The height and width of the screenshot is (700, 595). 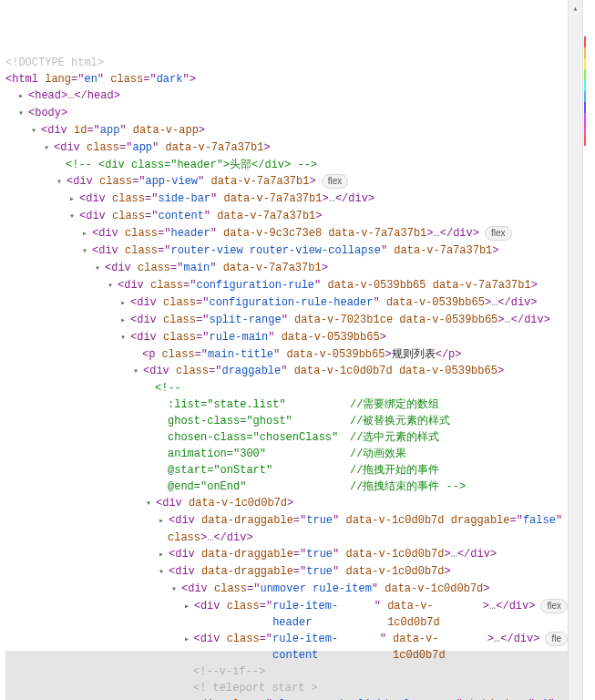 I want to click on head-node: <head>…</head>, so click(x=293, y=97).